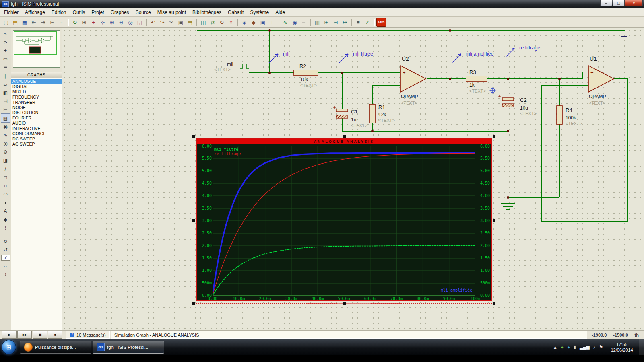 The width and height of the screenshot is (644, 362). What do you see at coordinates (345, 22) in the screenshot?
I see `goto-sheet: ↦` at bounding box center [345, 22].